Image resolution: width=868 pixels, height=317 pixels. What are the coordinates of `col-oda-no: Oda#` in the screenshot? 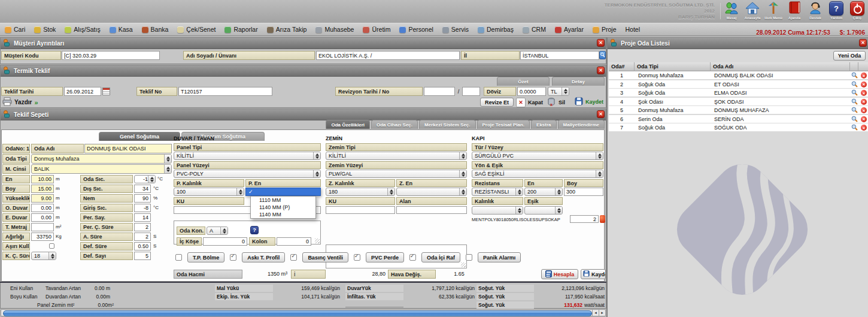 It's located at (621, 67).